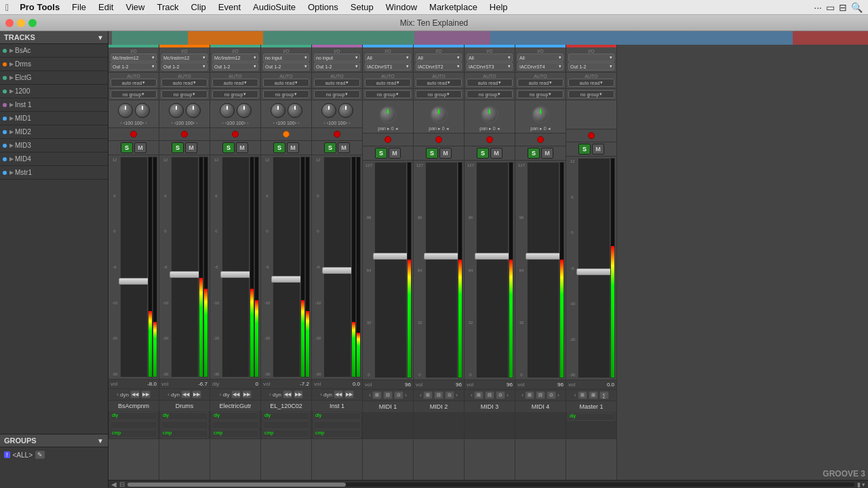 Image resolution: width=868 pixels, height=488 pixels. I want to click on mute-button-inst1: M, so click(344, 148).